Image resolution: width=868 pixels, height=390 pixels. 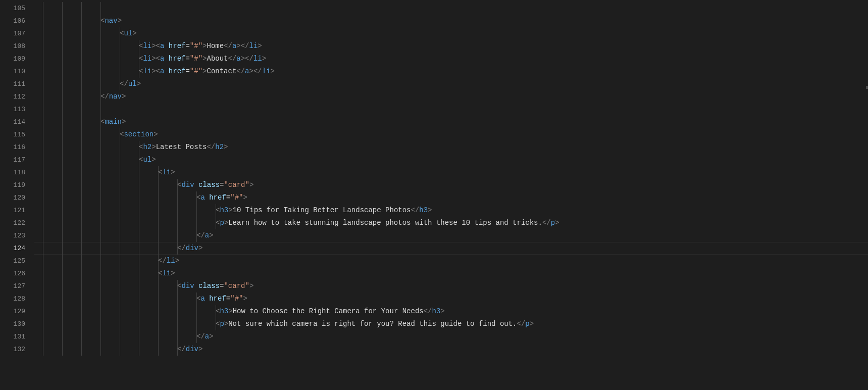 I want to click on line-number: 111, so click(x=17, y=84).